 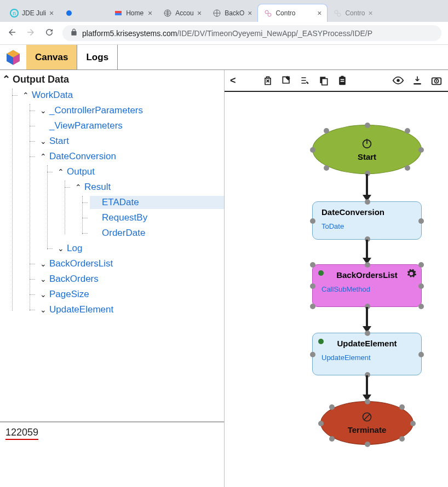 What do you see at coordinates (49, 33) in the screenshot?
I see `reload-button` at bounding box center [49, 33].